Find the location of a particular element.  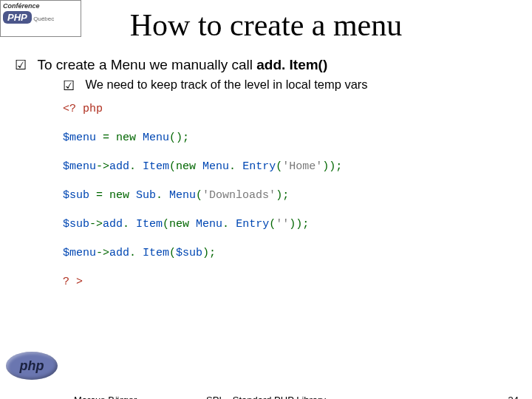

footer-page-number: 34 is located at coordinates (514, 397).